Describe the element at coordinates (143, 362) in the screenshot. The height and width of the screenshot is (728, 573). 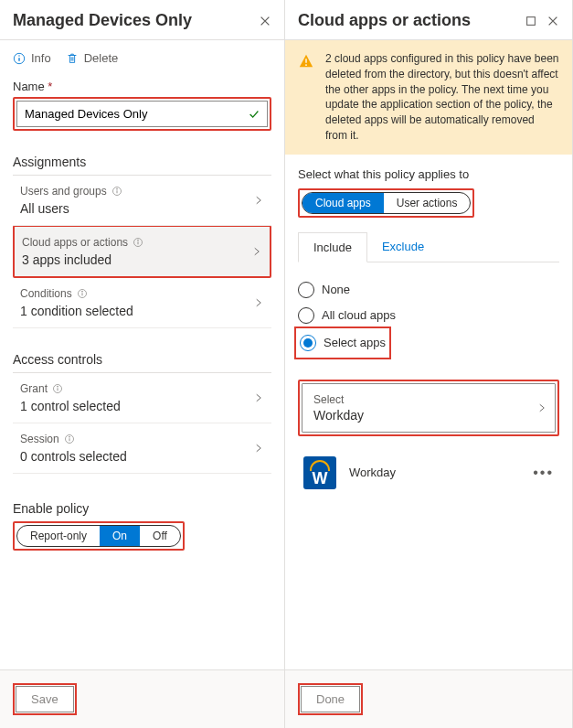
I see `access-controls-section-title: Access controls` at that location.